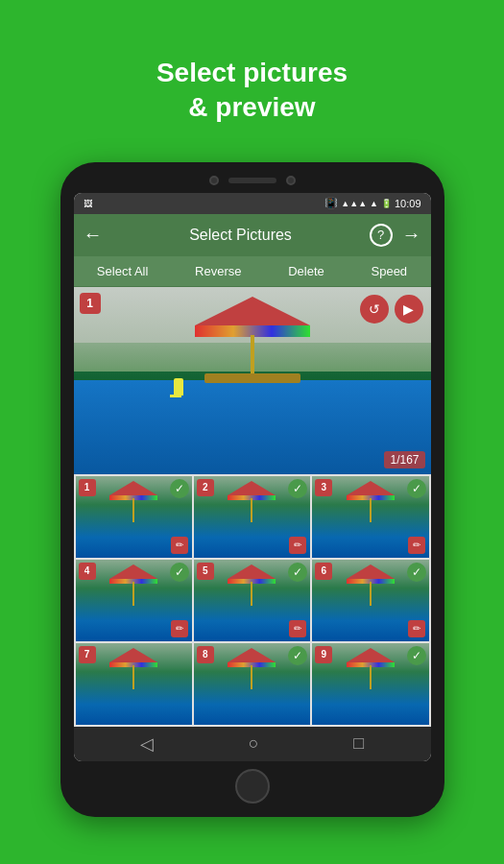 The width and height of the screenshot is (504, 864). I want to click on thumbnail-item-2: 2✓✏, so click(252, 516).